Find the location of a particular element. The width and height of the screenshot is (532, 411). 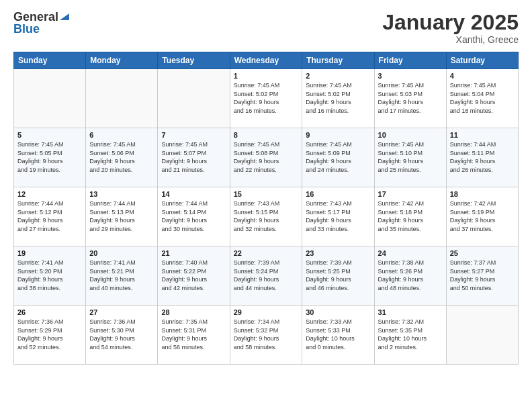

header-friday: Friday is located at coordinates (410, 60).